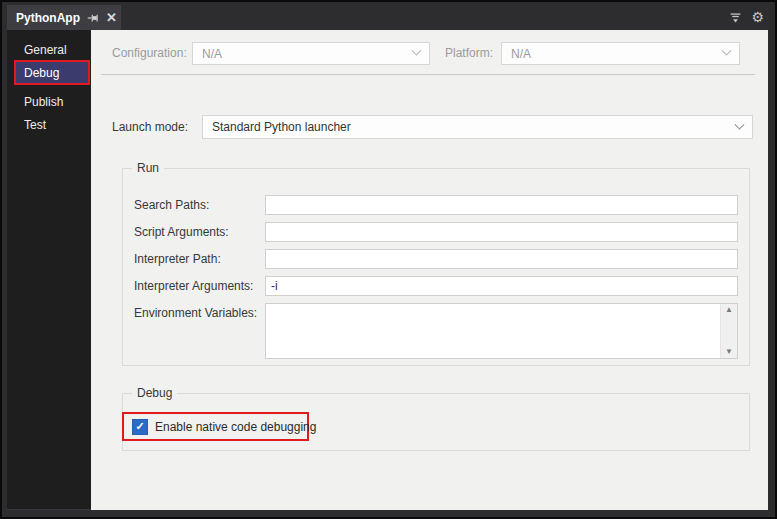 This screenshot has height=519, width=777. Describe the element at coordinates (736, 18) in the screenshot. I see `filter-icon` at that location.